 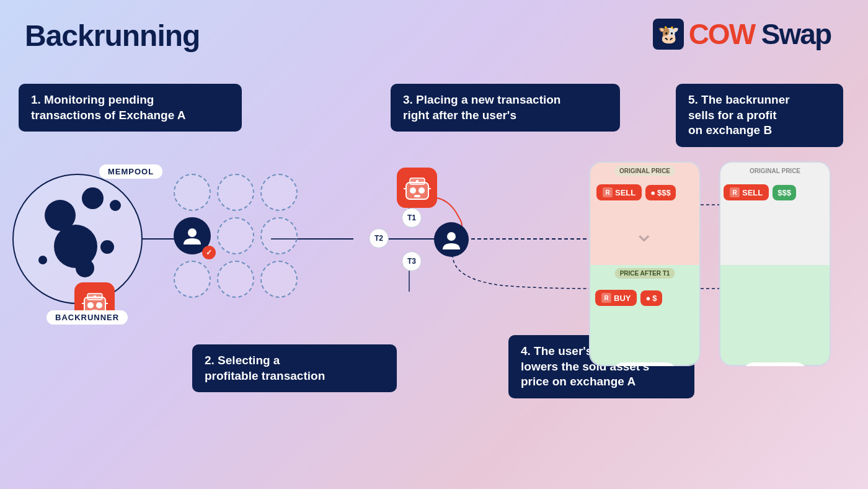 I want to click on exchange-b-sell-button: R SELL, so click(x=746, y=192).